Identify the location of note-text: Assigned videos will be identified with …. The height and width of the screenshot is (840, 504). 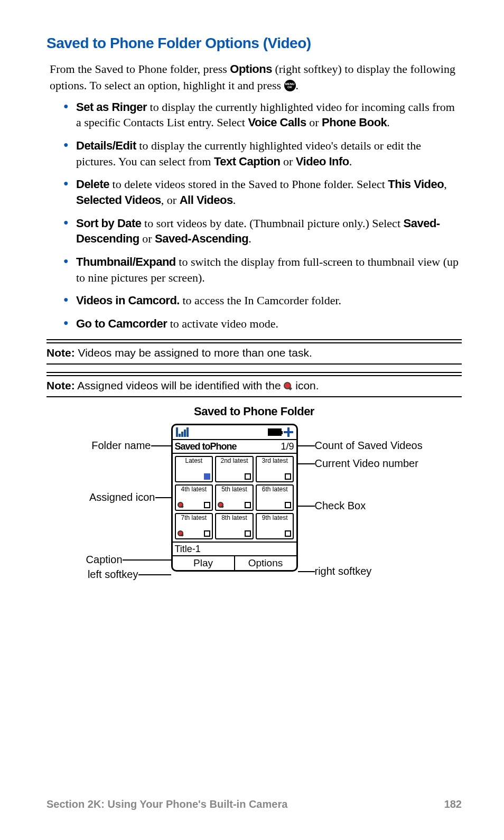
(180, 386).